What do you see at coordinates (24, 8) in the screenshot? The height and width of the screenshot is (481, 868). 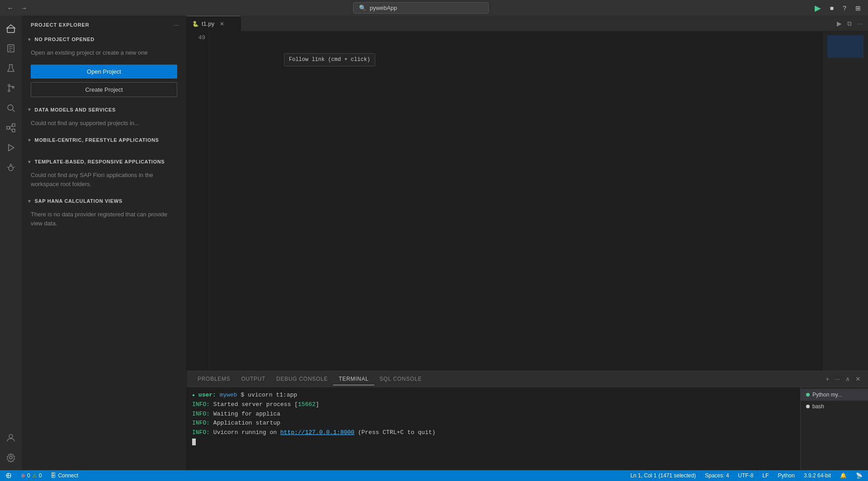 I see `forward-button: →` at bounding box center [24, 8].